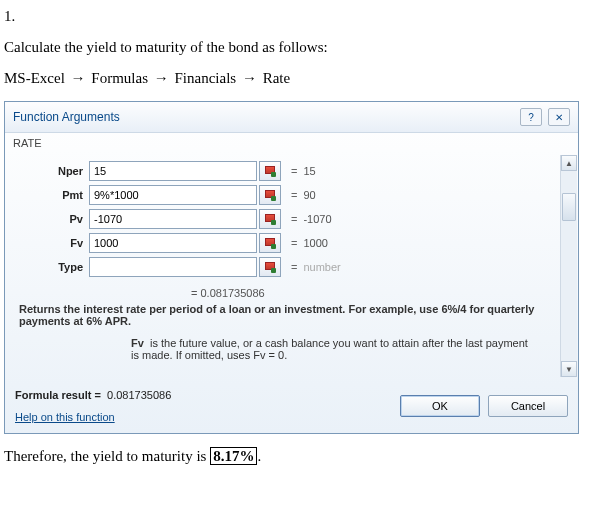  Describe the element at coordinates (282, 352) in the screenshot. I see `argument-help: Fv is the future value, or a cash balanc…` at that location.